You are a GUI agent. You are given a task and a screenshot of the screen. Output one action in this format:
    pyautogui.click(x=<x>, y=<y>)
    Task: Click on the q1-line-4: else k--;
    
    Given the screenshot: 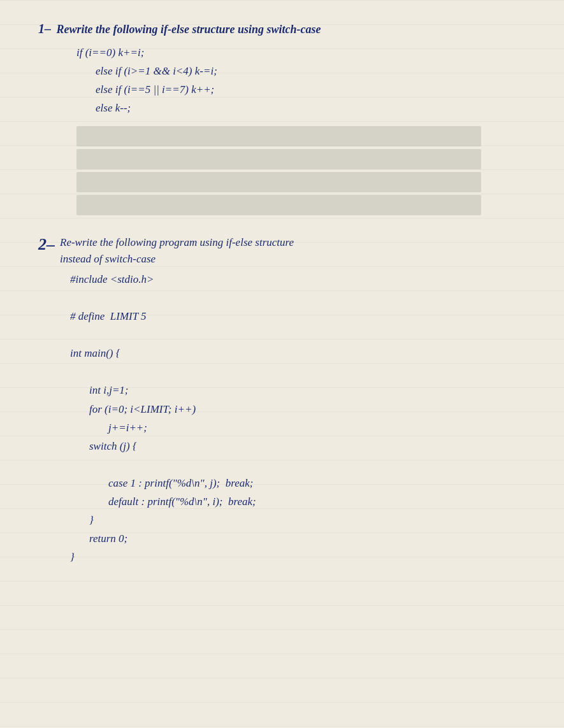 What is the action you would take?
    pyautogui.click(x=305, y=108)
    